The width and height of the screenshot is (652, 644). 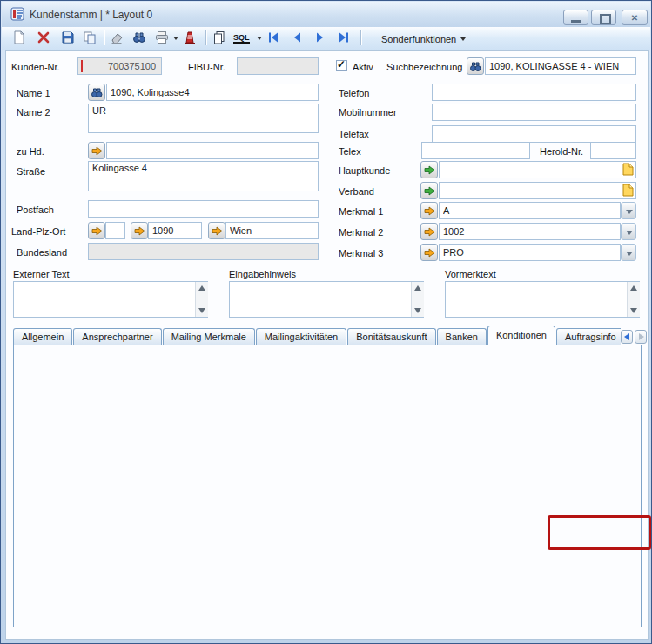 What do you see at coordinates (360, 232) in the screenshot?
I see `merkmal2-label: Merkmal 2` at bounding box center [360, 232].